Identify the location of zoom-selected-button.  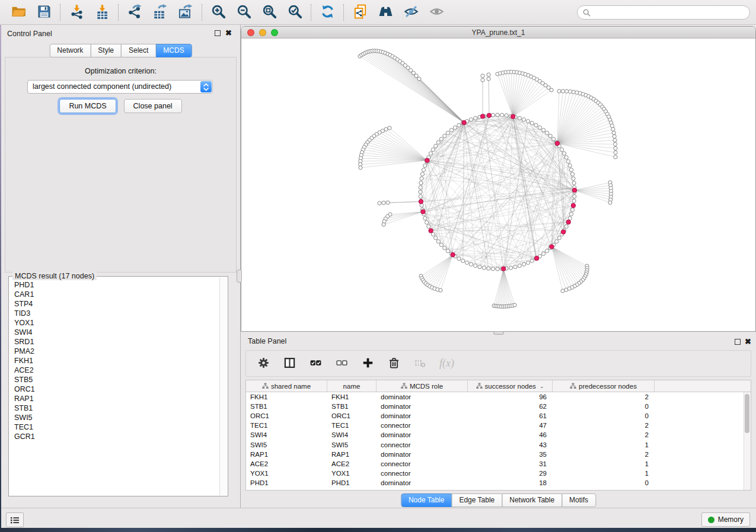
(295, 12).